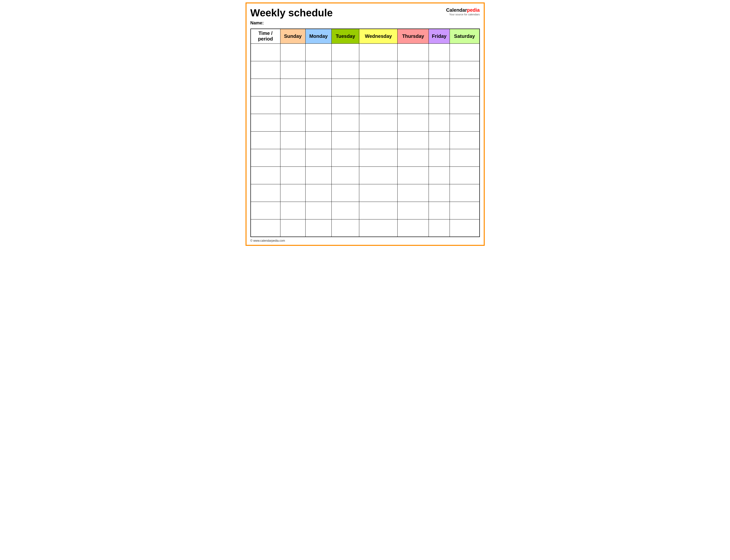 This screenshot has width=730, height=560. I want to click on header-area: Weekly schedule Name: Calendarpedia Your…, so click(365, 17).